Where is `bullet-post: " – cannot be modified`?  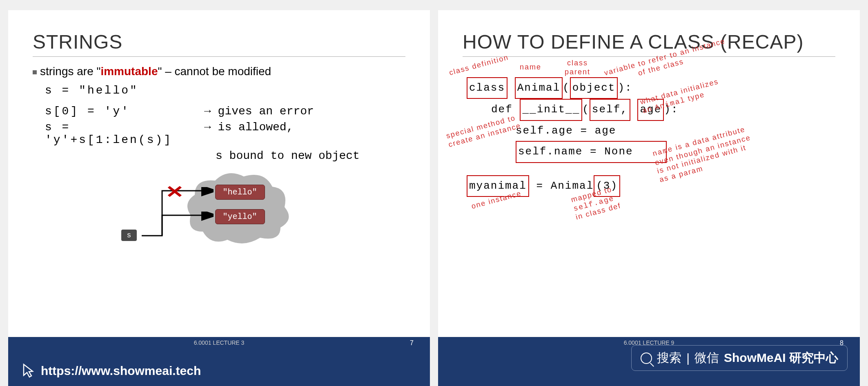
bullet-post: " – cannot be modified is located at coordinates (214, 71).